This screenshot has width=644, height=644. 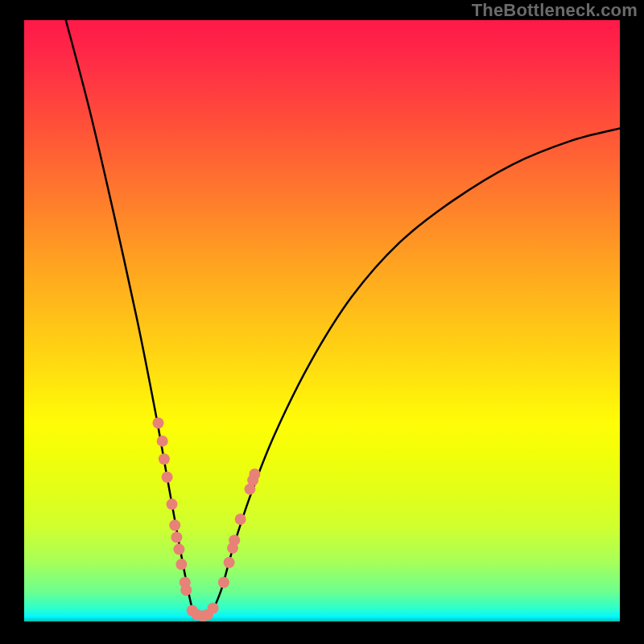 I want to click on highlighted-markers, so click(x=207, y=519).